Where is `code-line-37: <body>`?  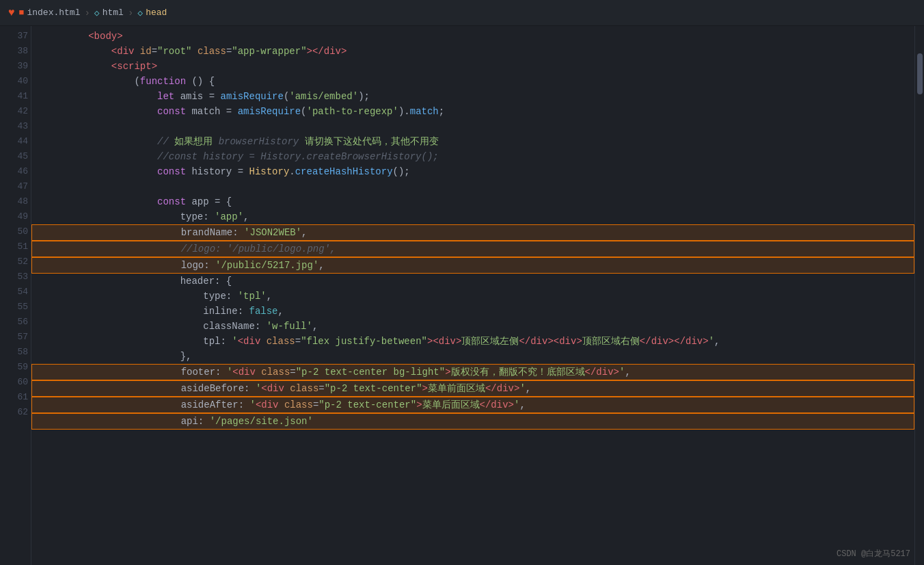
code-line-37: <body> is located at coordinates (473, 36).